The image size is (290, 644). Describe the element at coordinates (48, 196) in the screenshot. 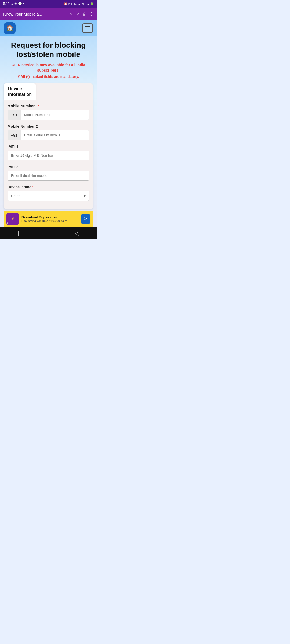

I see `device-brand-select-wrapper: Select Samsung Apple Xiaomi OnePlus Vivo…` at that location.